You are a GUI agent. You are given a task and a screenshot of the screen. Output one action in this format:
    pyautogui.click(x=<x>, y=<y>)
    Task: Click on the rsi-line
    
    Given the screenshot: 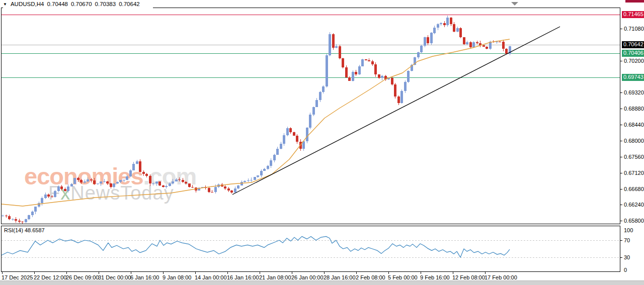 What is the action you would take?
    pyautogui.click(x=256, y=247)
    